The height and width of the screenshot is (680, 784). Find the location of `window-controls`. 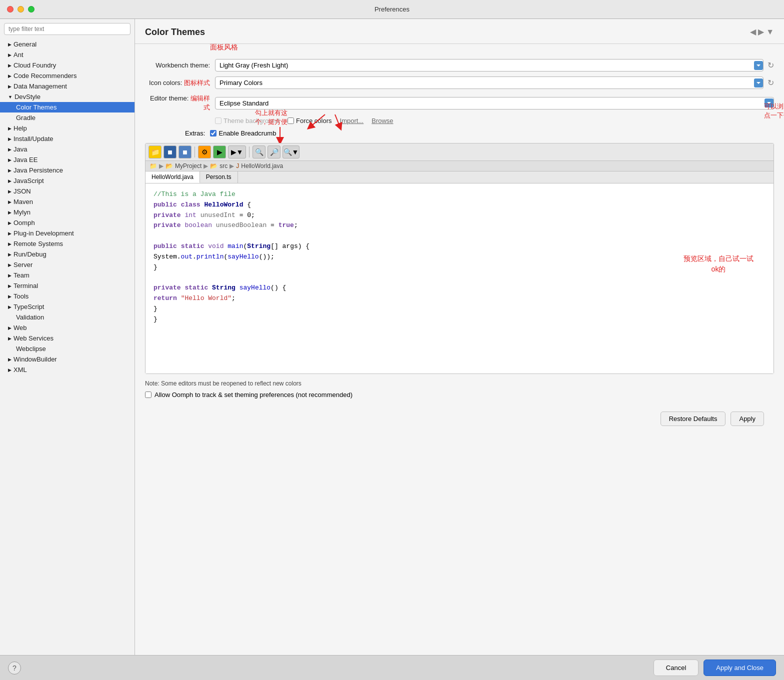

window-controls is located at coordinates (21, 9).